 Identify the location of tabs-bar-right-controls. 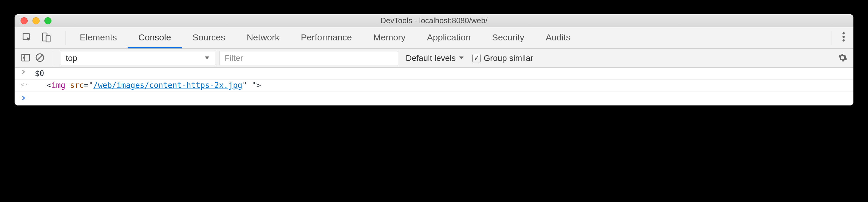
(838, 38).